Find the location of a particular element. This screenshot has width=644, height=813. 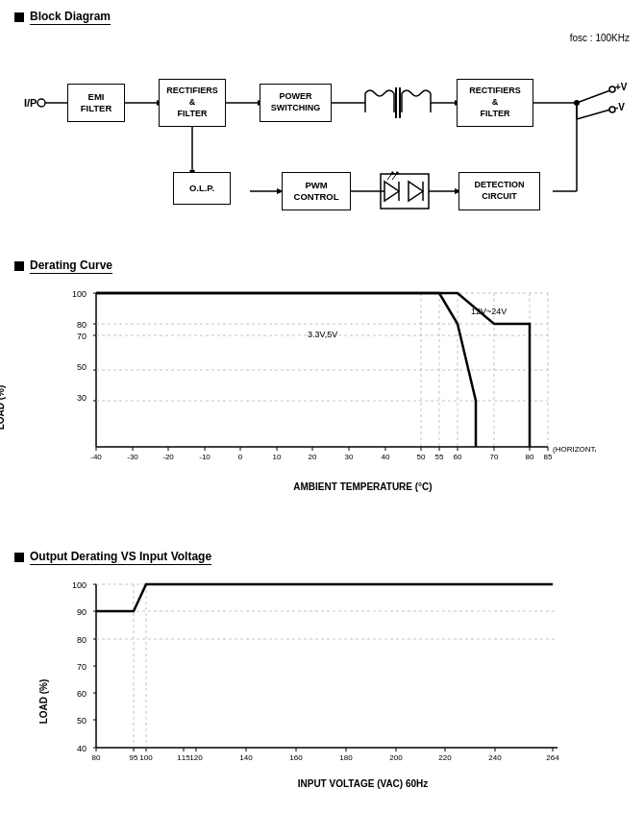

derating-x-label: AMBIENT TEMPERATURE (°C) is located at coordinates (363, 486).